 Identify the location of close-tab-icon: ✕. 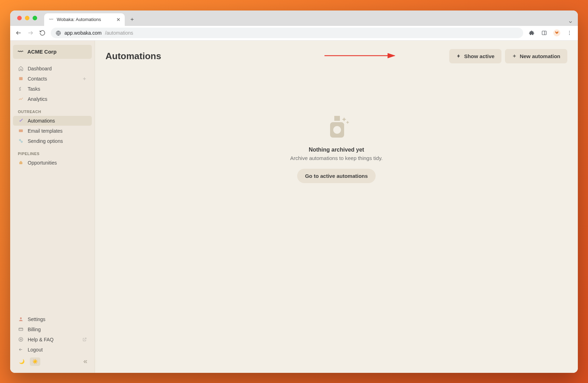
(118, 20).